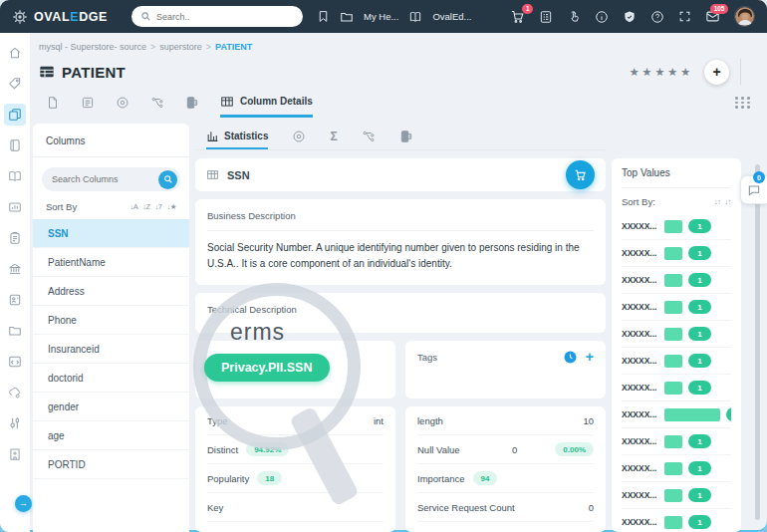 This screenshot has height=532, width=767. What do you see at coordinates (15, 115) in the screenshot?
I see `rail-catalog-icon` at bounding box center [15, 115].